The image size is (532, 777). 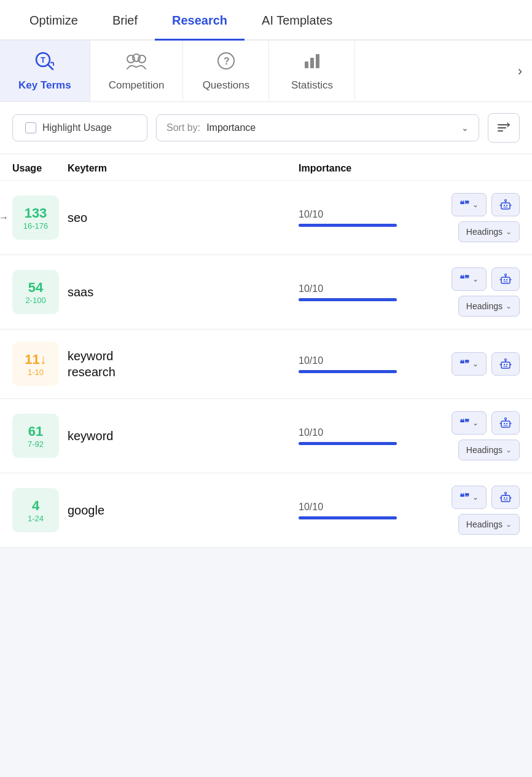 What do you see at coordinates (45, 71) in the screenshot?
I see `subtab-key-terms: T Key Terms` at bounding box center [45, 71].